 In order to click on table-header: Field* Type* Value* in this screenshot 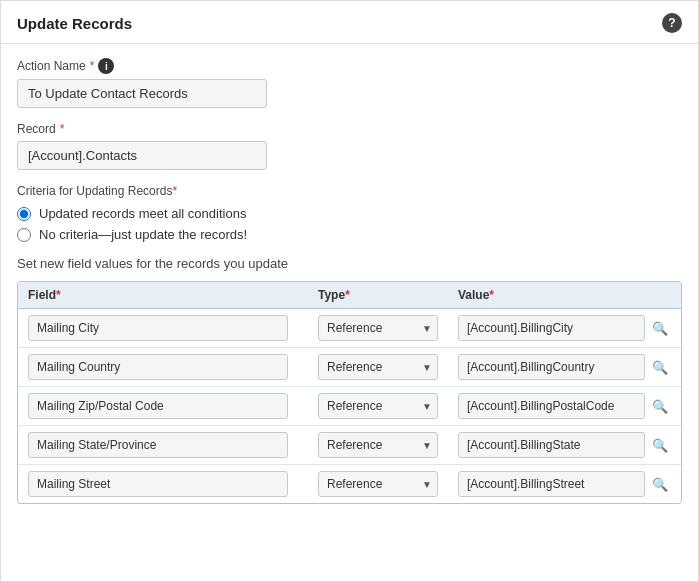, I will do `click(350, 296)`.